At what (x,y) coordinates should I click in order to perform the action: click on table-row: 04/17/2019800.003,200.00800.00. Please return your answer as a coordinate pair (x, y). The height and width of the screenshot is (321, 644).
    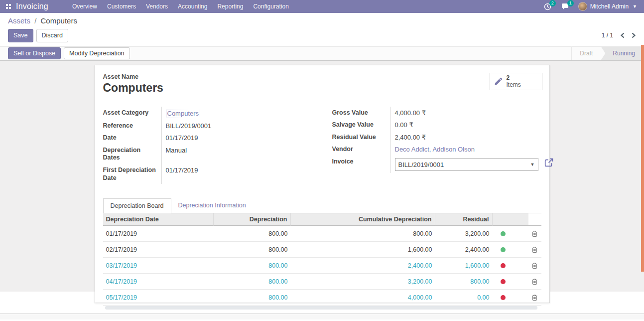
    Looking at the image, I should click on (322, 282).